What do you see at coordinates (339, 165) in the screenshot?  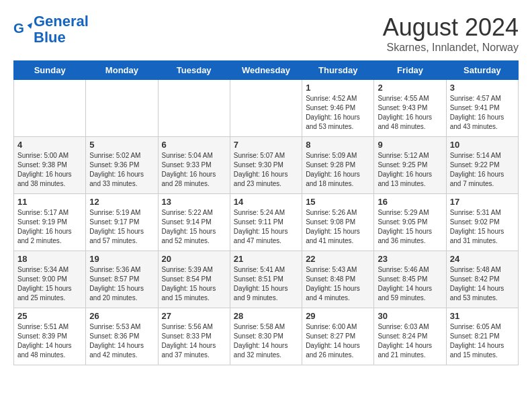 I see `table-cell: 8Sunrise: 5:09 AM Sunset: 9:28 PM Daylig…` at bounding box center [339, 165].